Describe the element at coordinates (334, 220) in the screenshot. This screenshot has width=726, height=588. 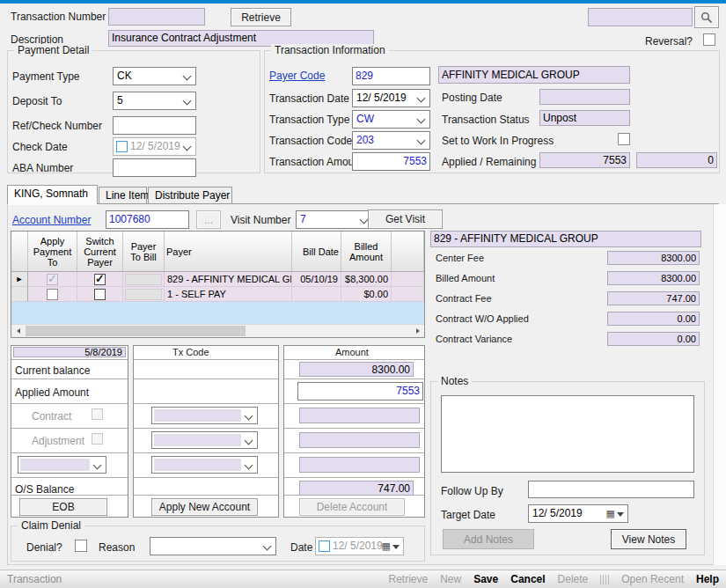
I see `visit-number-select: 7` at that location.